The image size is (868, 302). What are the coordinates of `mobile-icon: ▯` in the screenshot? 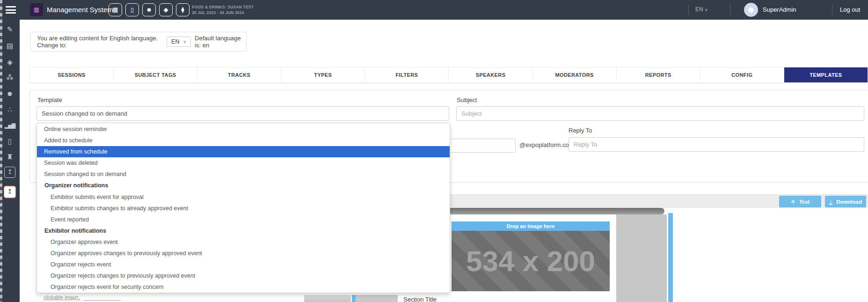 It's located at (132, 10).